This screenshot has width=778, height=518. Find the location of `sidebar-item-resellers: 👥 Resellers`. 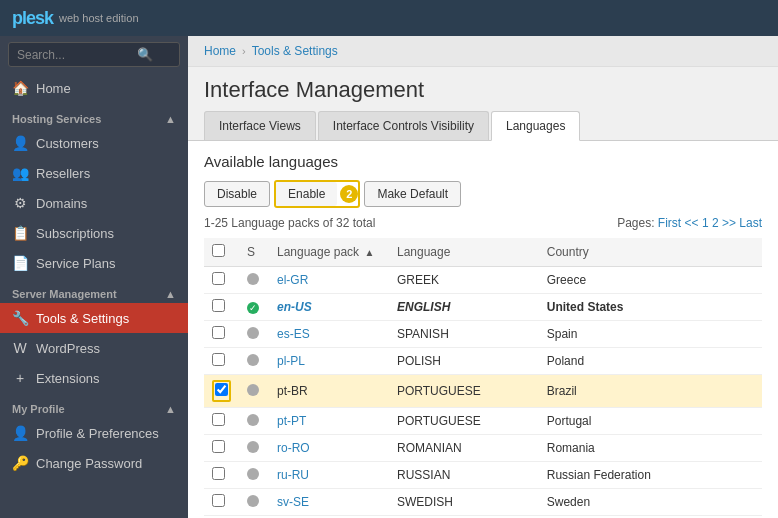

sidebar-item-resellers: 👥 Resellers is located at coordinates (94, 173).